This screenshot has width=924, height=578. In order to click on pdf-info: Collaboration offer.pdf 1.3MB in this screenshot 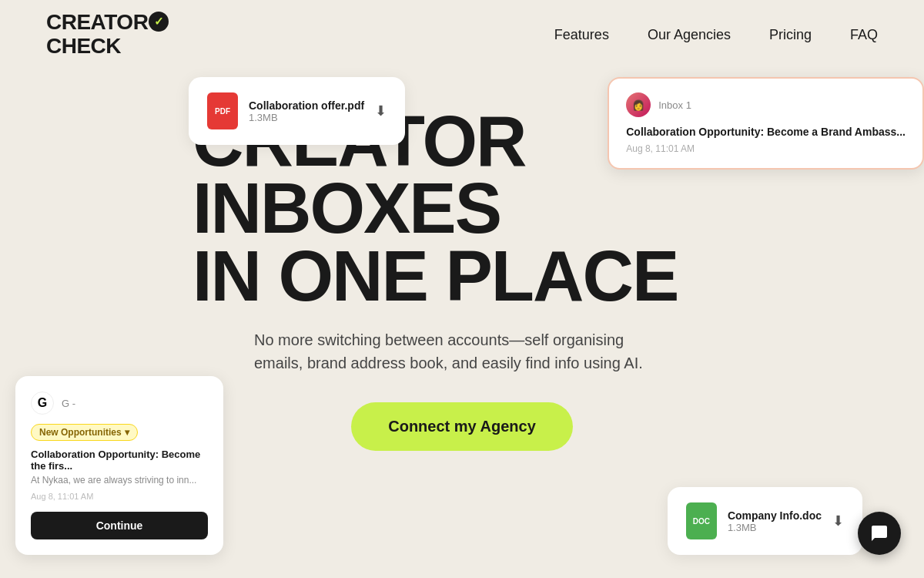, I will do `click(306, 111)`.